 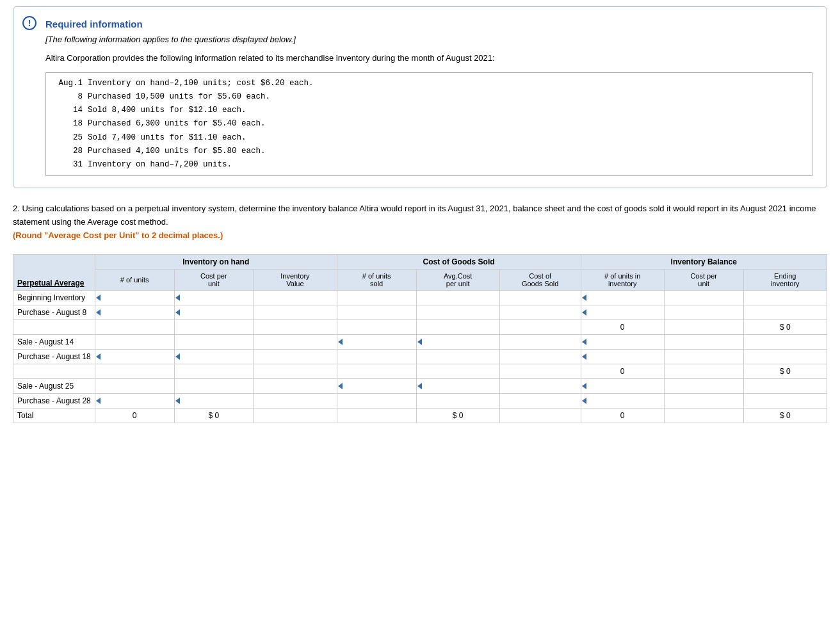 What do you see at coordinates (540, 298) in the screenshot?
I see `cell-input-r0-c5` at bounding box center [540, 298].